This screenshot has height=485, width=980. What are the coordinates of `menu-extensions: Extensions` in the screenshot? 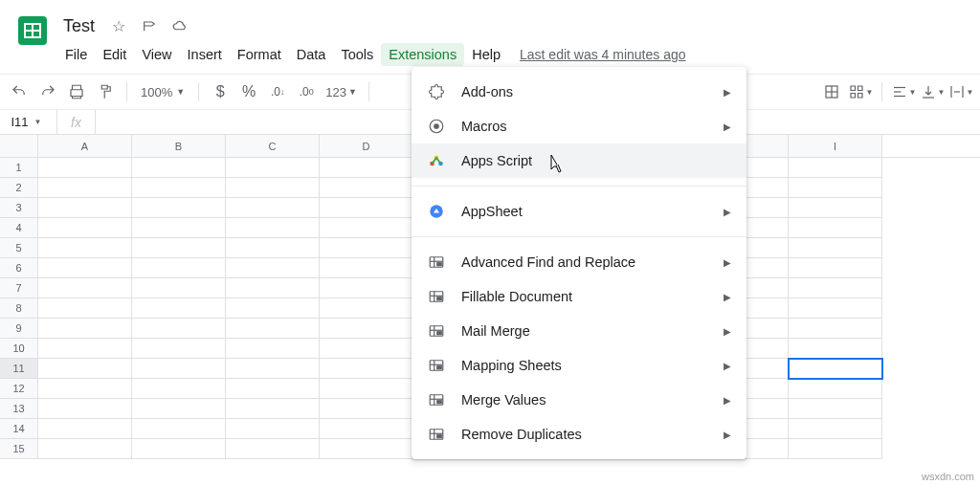 It's located at (423, 55).